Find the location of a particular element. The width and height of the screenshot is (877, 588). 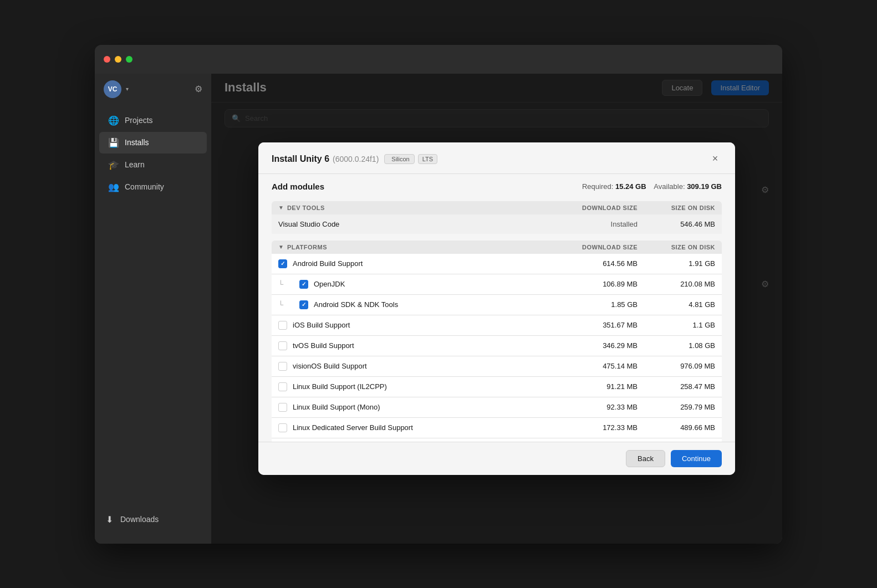

sidebar-item-label: Projects is located at coordinates (139, 120).